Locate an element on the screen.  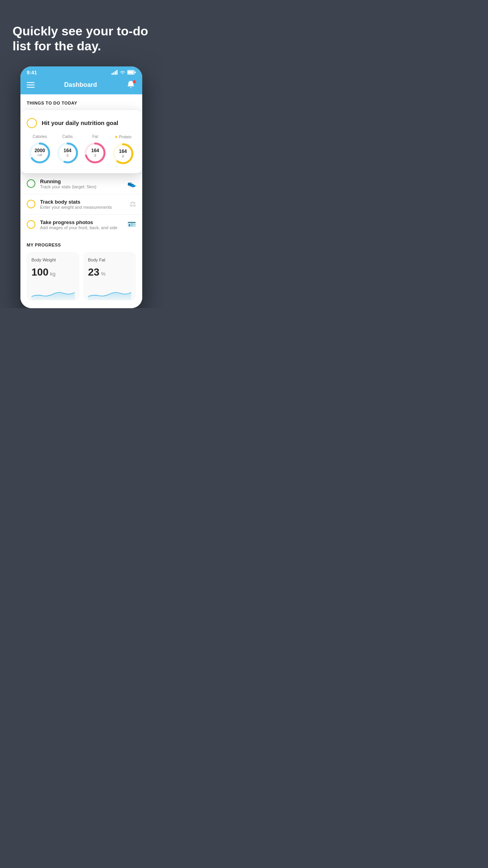
todo-title-progress-photos: Take progress photos is located at coordinates (81, 223).